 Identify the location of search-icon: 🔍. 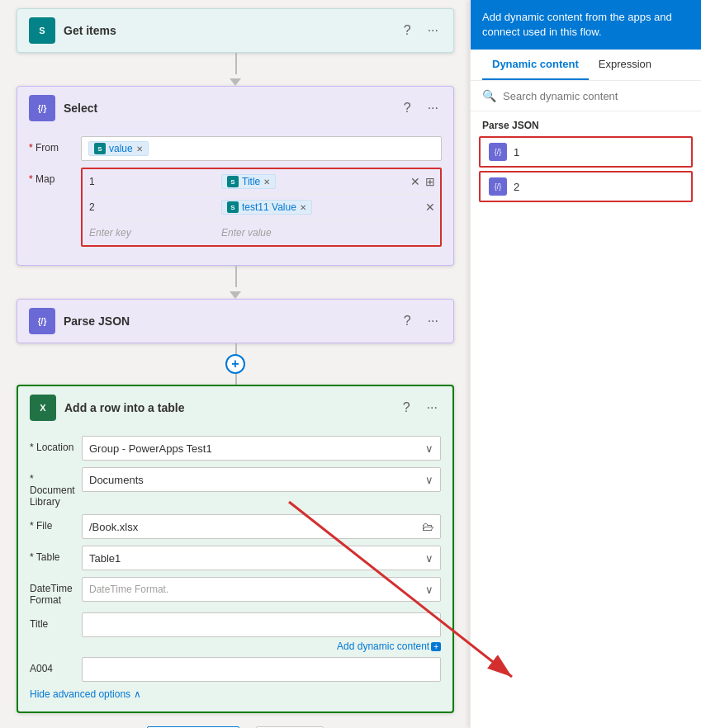
(489, 96).